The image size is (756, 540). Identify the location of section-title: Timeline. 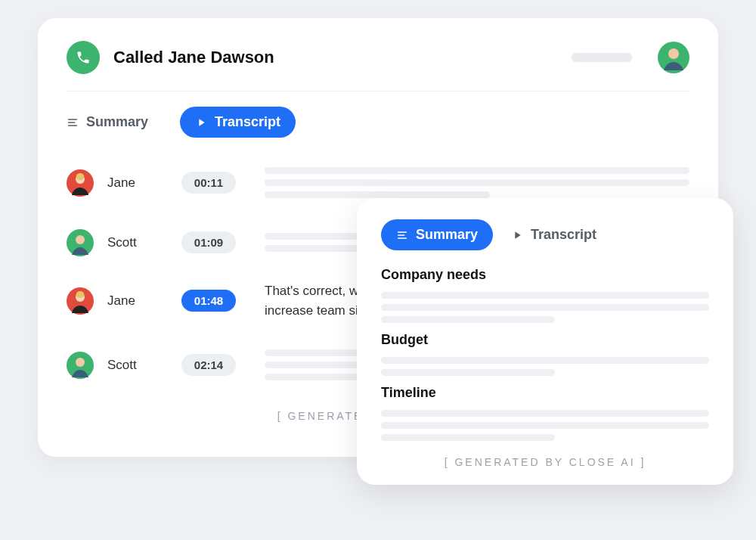
(545, 393).